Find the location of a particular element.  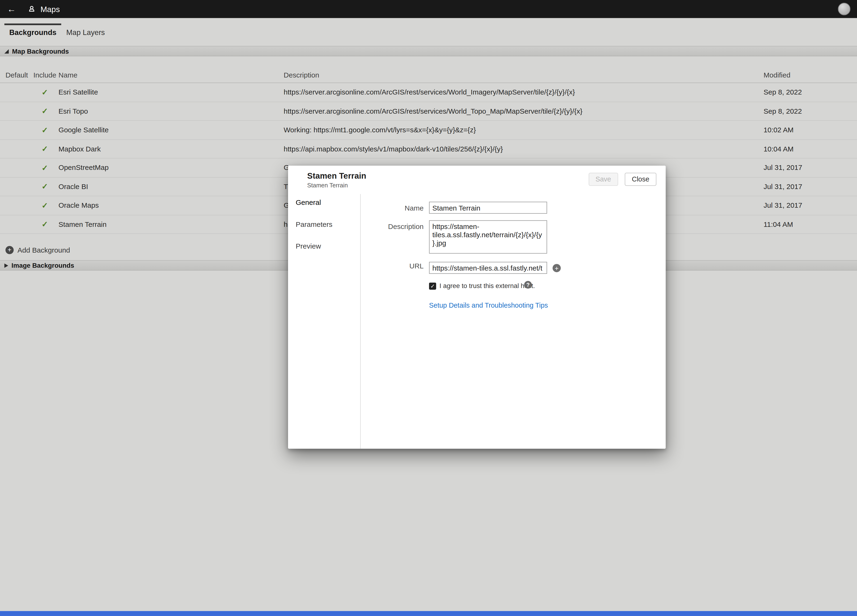

column-header: Default is located at coordinates (18, 75).